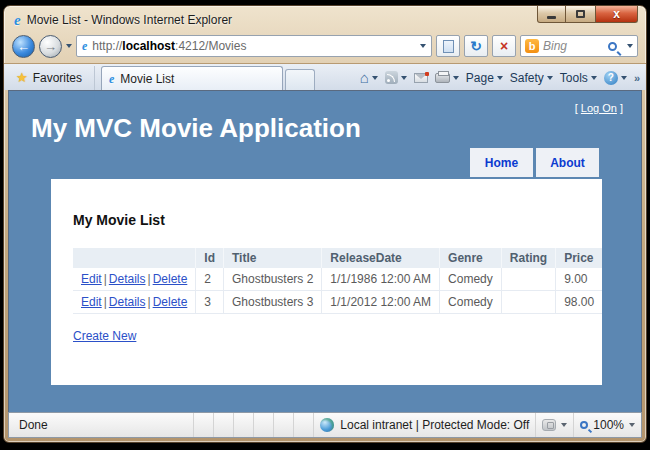  I want to click on home-icon: ⌂, so click(364, 78).